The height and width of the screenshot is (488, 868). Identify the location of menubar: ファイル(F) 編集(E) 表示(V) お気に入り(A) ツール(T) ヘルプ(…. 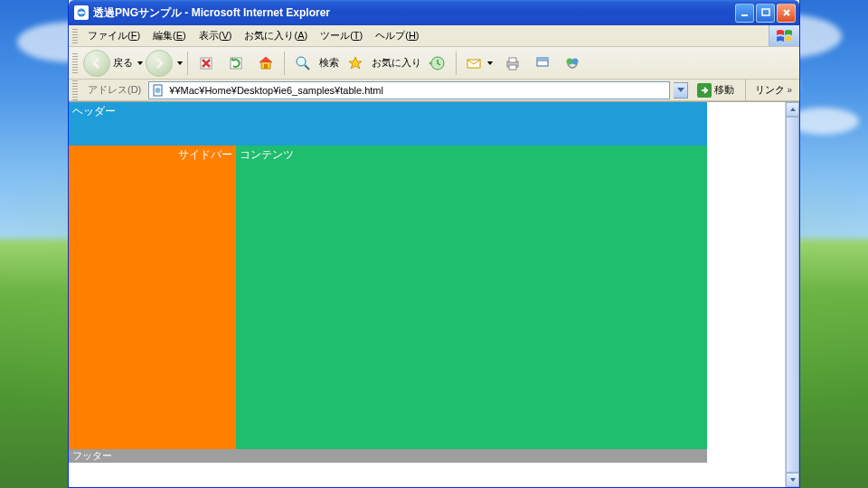
(434, 36).